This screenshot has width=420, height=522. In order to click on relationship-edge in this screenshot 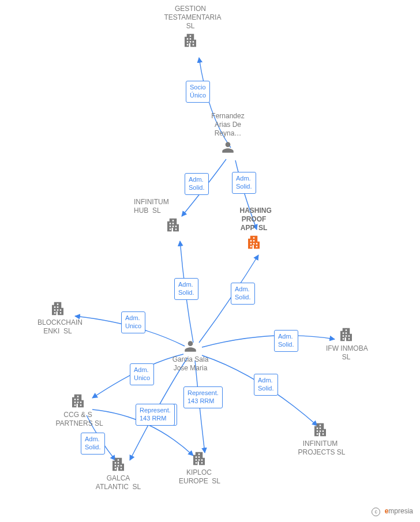, I will do `click(268, 341)`.